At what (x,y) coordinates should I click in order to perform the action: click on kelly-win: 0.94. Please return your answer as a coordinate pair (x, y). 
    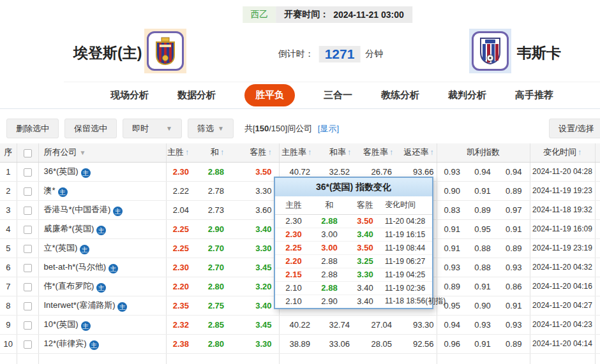
    Looking at the image, I should click on (452, 324).